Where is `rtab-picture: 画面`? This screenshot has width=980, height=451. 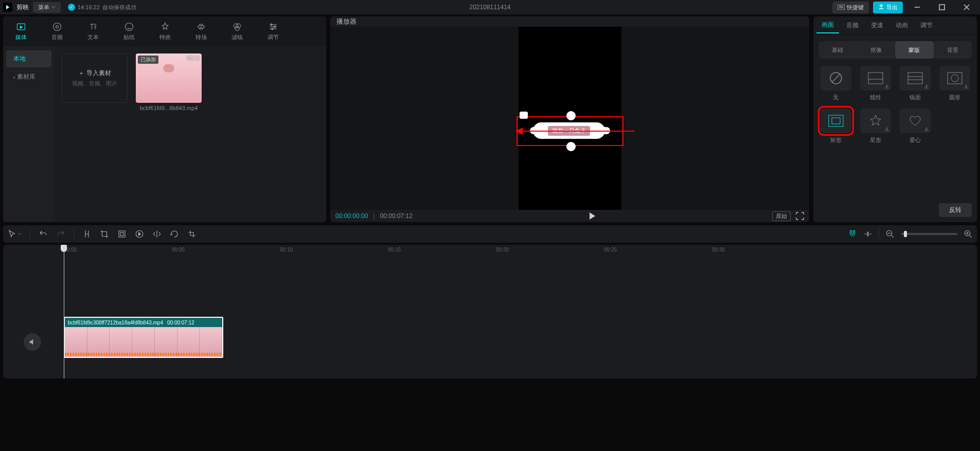 rtab-picture: 画面 is located at coordinates (828, 26).